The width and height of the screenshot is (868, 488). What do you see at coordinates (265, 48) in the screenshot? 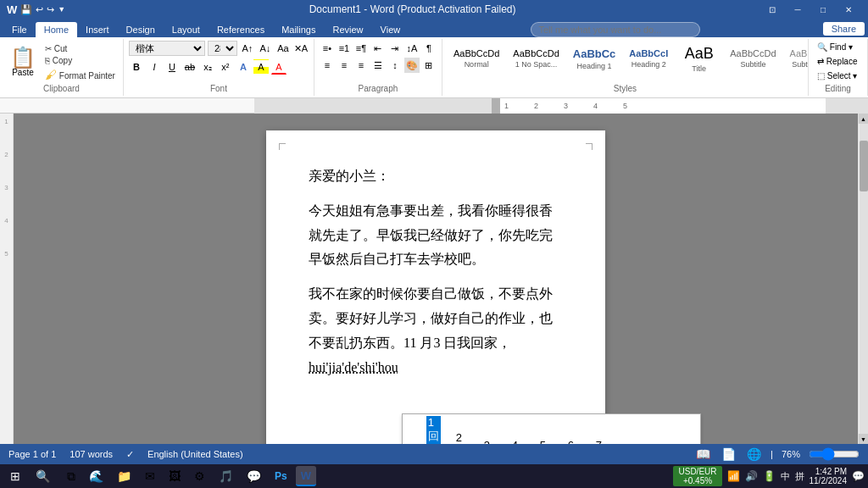
I see `shrink-font-button: A↓` at bounding box center [265, 48].